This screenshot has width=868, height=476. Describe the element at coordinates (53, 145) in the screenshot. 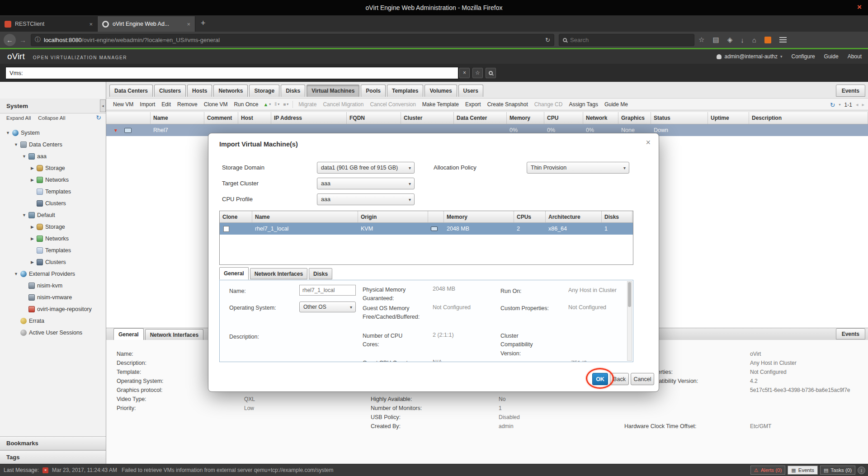

I see `tree-item-data-centers: ▼Data Centers` at that location.